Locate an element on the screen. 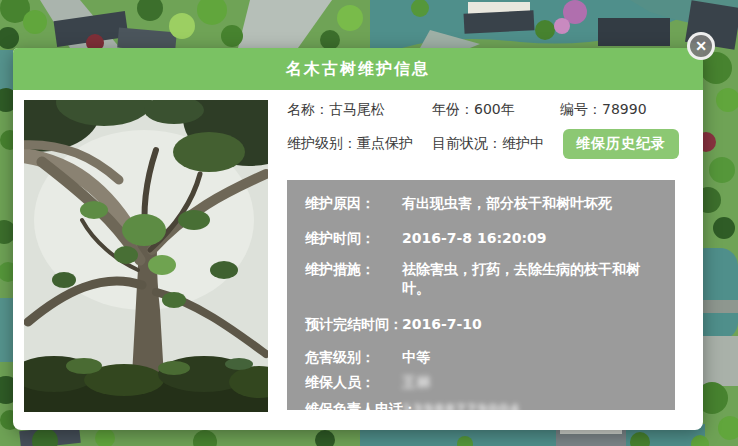  id-field: 编号：78990 is located at coordinates (604, 110).